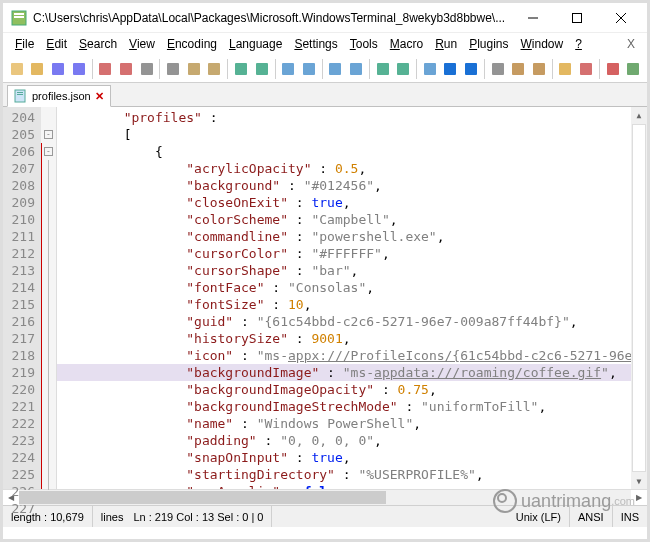 This screenshot has height=542, width=650. What do you see at coordinates (56, 44) in the screenshot?
I see `menu-edit: Edit` at bounding box center [56, 44].